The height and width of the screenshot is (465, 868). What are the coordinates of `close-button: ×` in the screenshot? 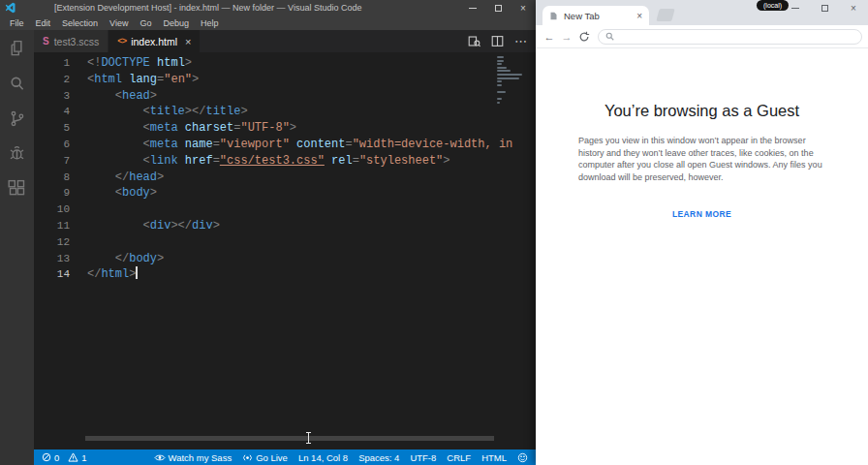 It's located at (523, 8).